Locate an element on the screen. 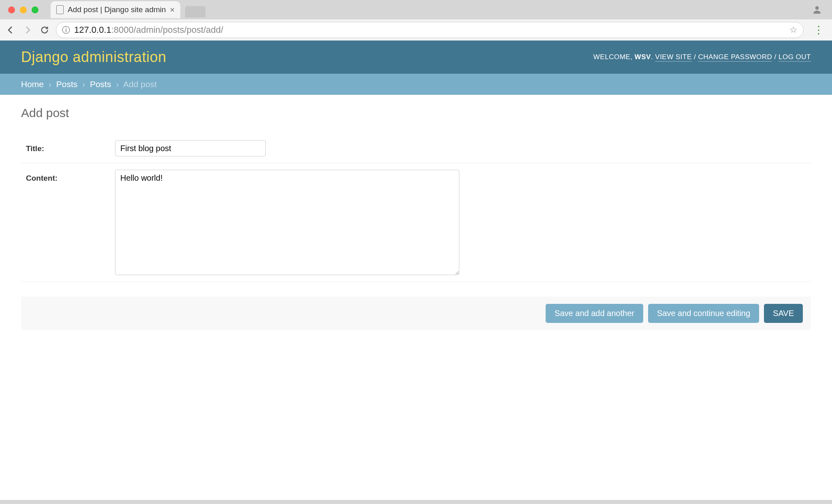 This screenshot has width=832, height=504. url-host: 127.0.0.1 is located at coordinates (93, 30).